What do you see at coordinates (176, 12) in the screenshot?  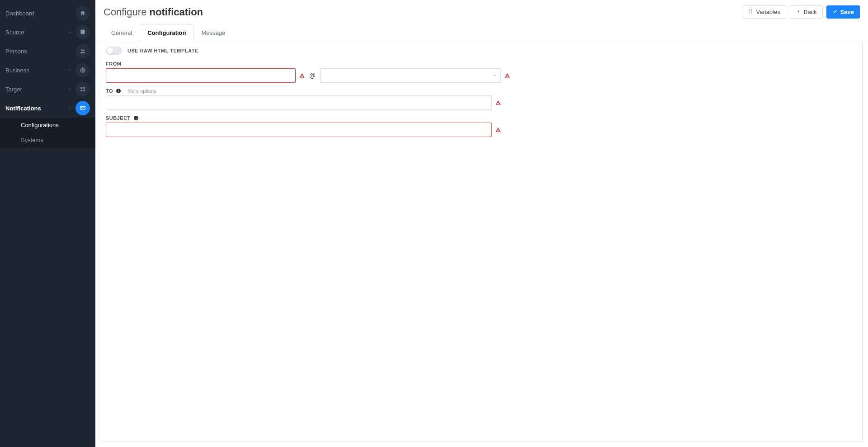 I see `page-title-bold: notification` at bounding box center [176, 12].